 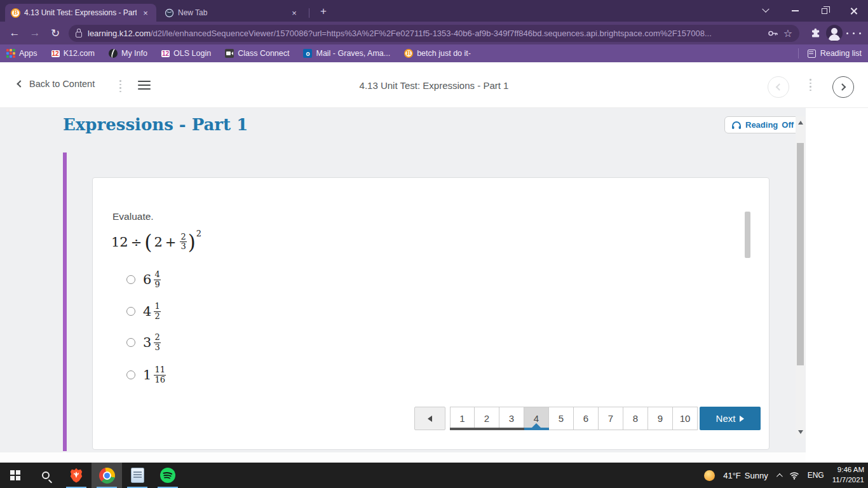 What do you see at coordinates (851, 470) in the screenshot?
I see `time: 9:46 AM` at bounding box center [851, 470].